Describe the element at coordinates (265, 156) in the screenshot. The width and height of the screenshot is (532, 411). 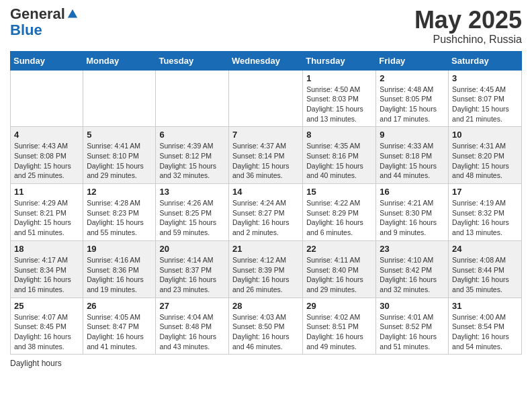
I see `calendar-cell: 7Sunrise: 4:37 AMSunset: 8:14 PMDaylight…` at that location.